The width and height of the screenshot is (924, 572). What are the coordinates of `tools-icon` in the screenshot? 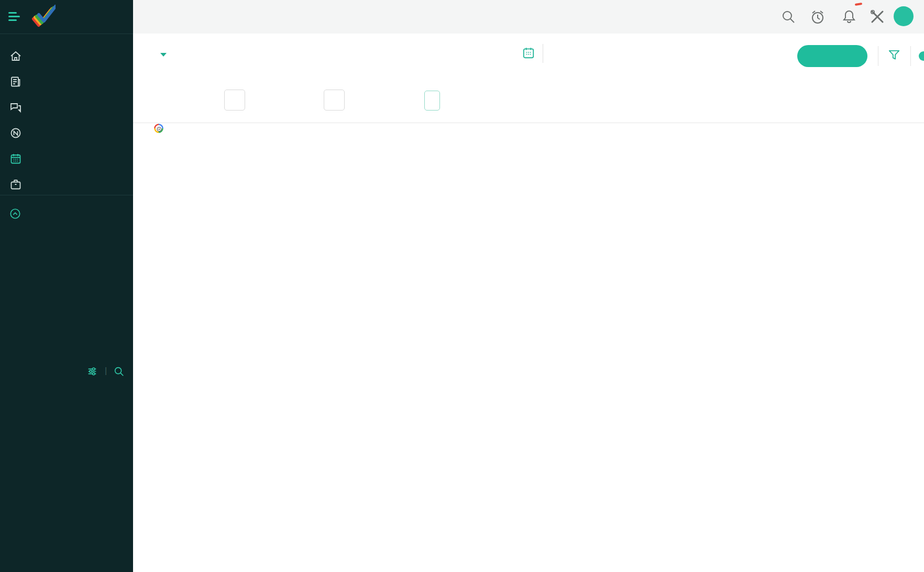 It's located at (877, 17).